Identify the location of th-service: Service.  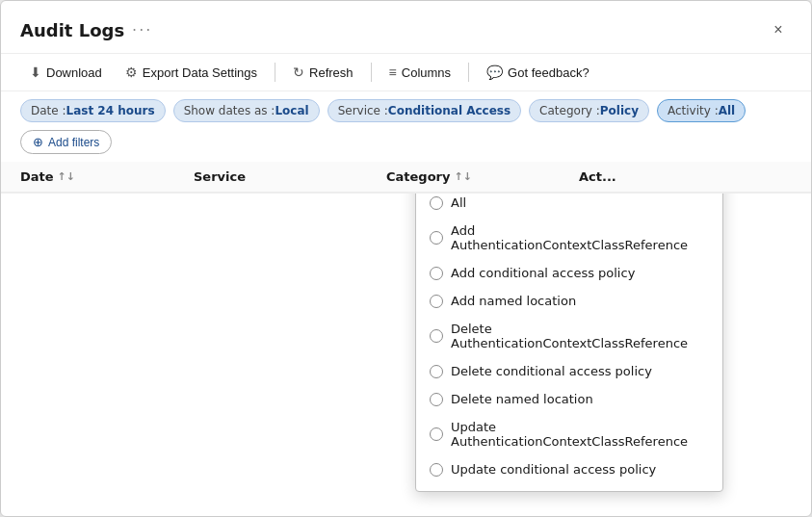
(290, 177).